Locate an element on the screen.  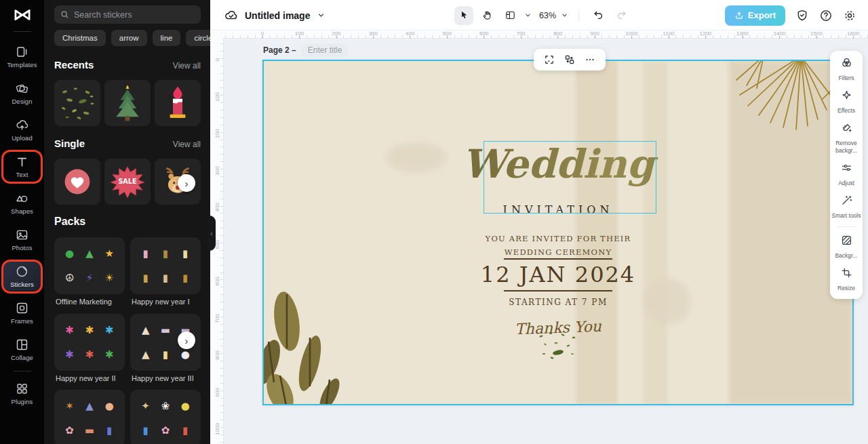
document-title: Untitled image is located at coordinates (277, 16).